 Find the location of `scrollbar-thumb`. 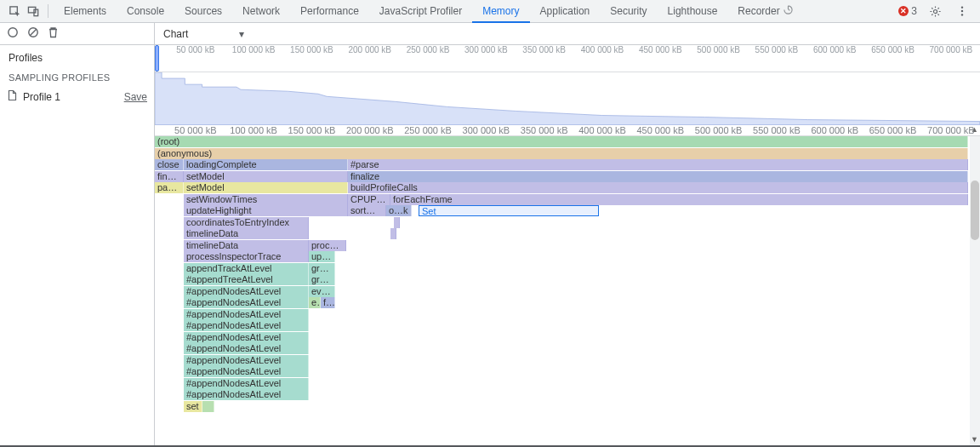

scrollbar-thumb is located at coordinates (975, 210).